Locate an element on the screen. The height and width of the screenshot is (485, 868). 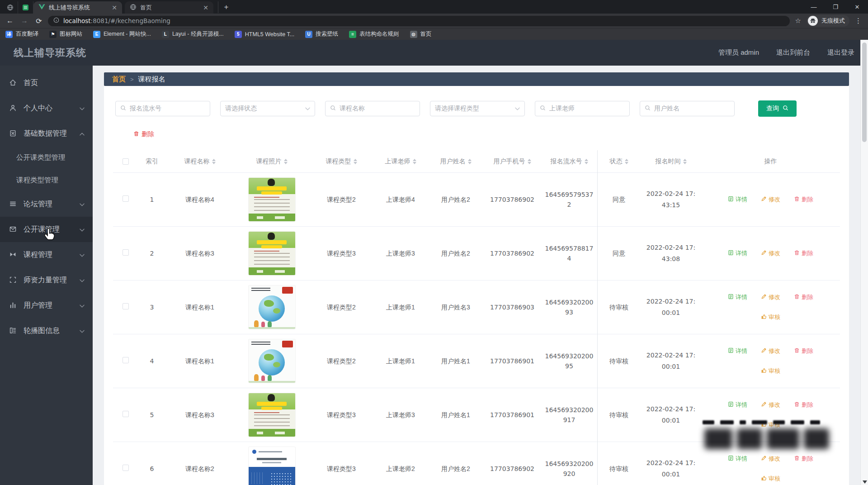
breadcrumb-home: 首页 is located at coordinates (119, 80).